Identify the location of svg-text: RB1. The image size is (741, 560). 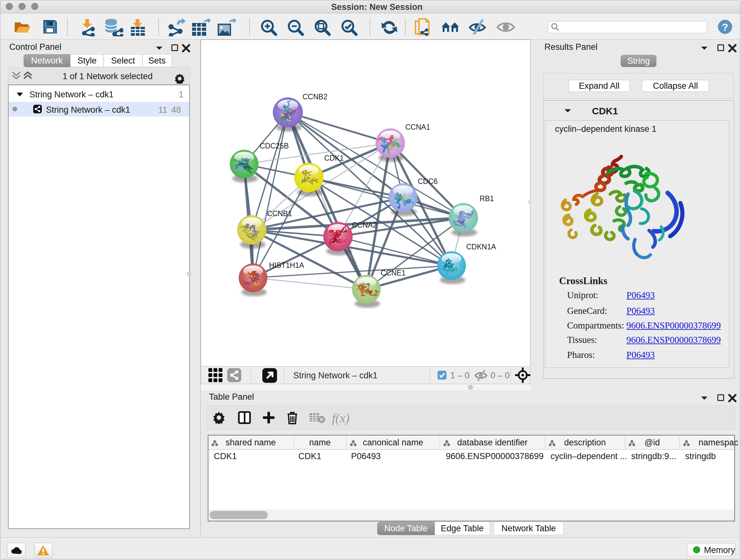
(487, 198).